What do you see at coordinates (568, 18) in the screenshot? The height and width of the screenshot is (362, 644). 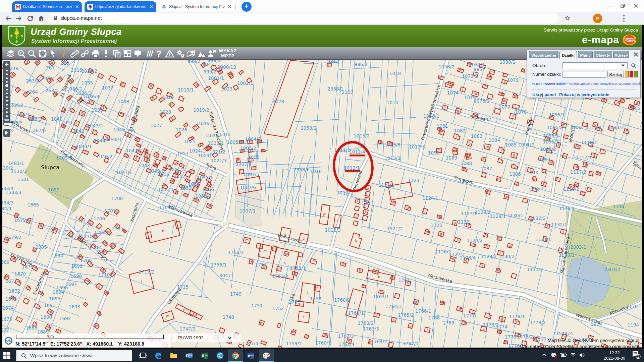 I see `bookmark-star-icon` at bounding box center [568, 18].